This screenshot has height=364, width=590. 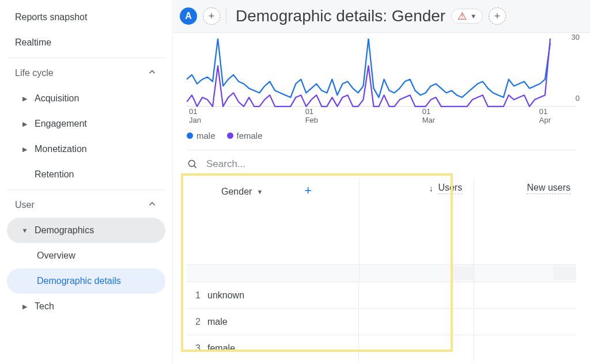 I want to click on dimension-column-header: Gender ▼ +, so click(x=273, y=221).